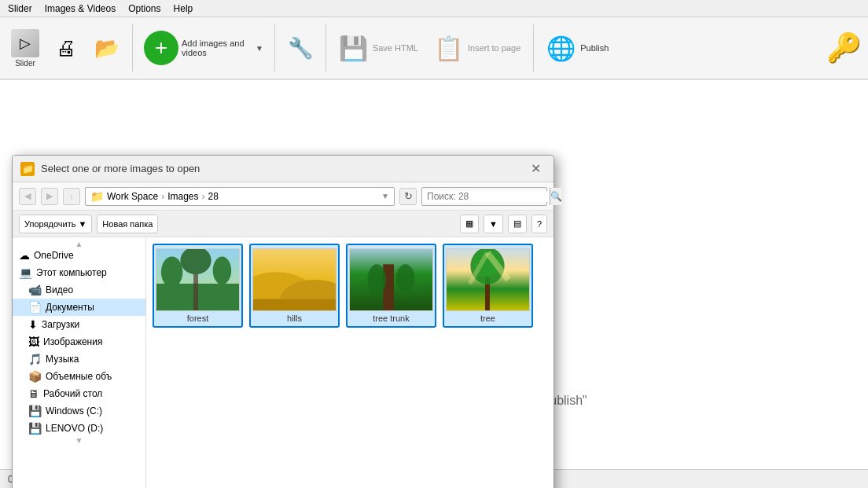  I want to click on tree-item-desktop: 🖥 Рабочий стол, so click(79, 394).